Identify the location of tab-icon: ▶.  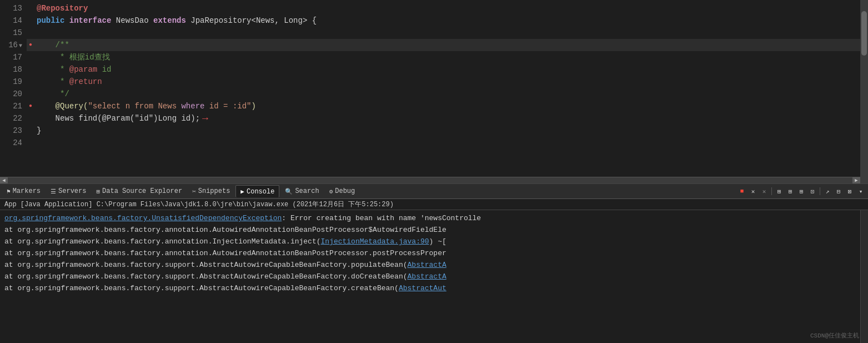
(242, 191).